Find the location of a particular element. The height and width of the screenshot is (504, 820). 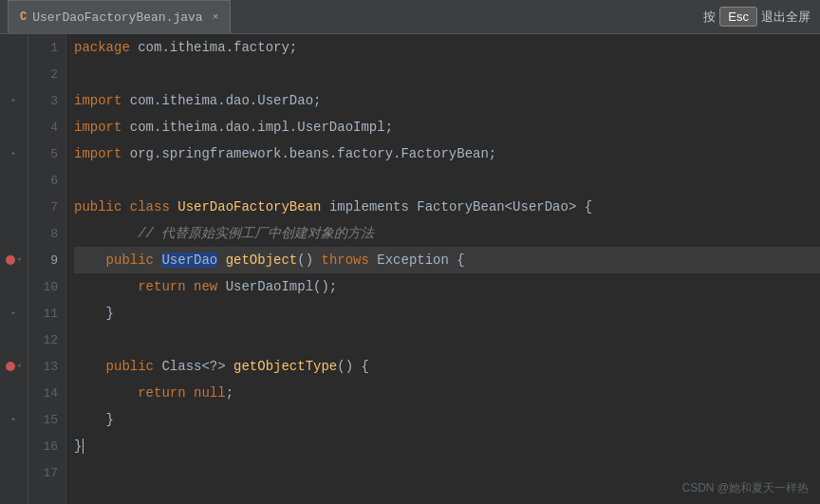

gutter-13: ▾ is located at coordinates (13, 366).